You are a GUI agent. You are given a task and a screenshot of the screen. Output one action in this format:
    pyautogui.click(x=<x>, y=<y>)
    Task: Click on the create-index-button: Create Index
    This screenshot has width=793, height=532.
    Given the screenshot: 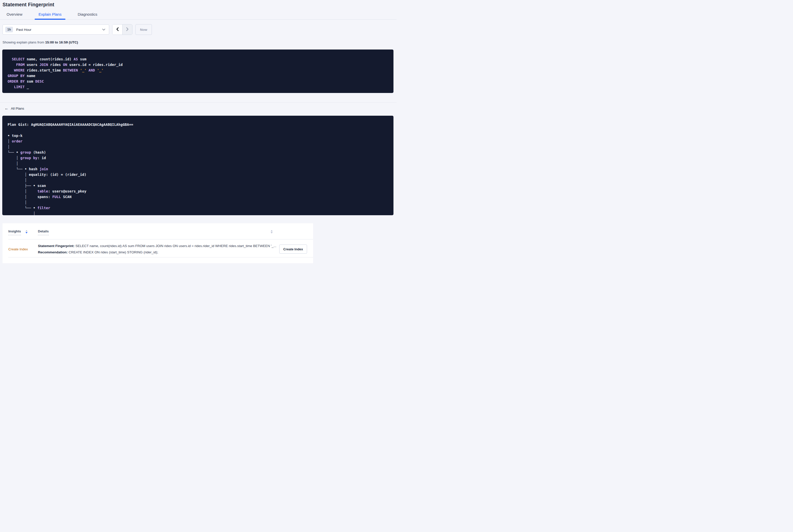 What is the action you would take?
    pyautogui.click(x=293, y=249)
    